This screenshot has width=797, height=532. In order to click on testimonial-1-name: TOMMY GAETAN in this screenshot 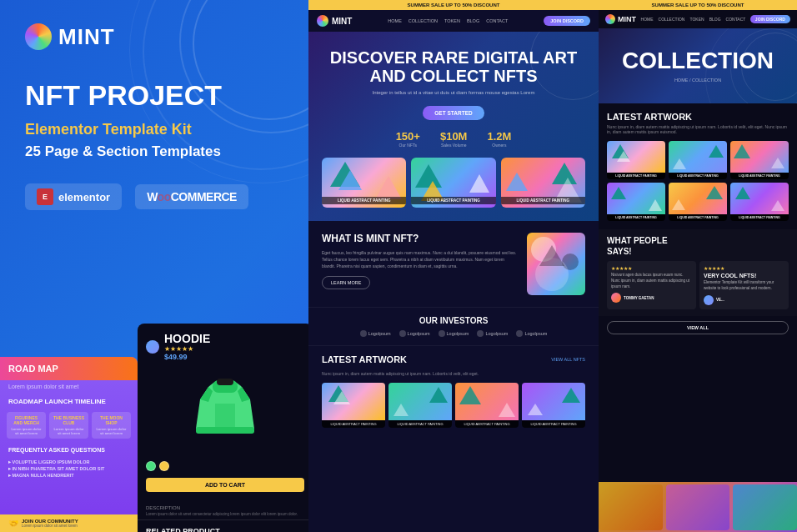, I will do `click(639, 299)`.